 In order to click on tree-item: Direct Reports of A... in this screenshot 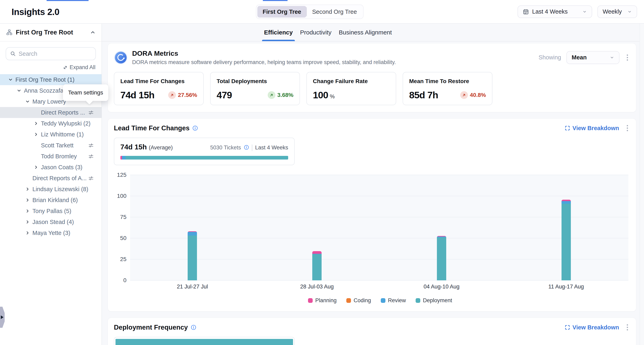, I will do `click(51, 178)`.